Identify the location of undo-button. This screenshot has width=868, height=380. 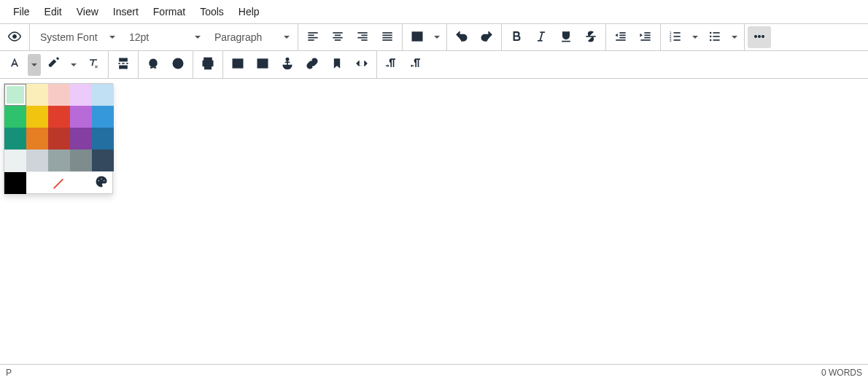
(462, 37).